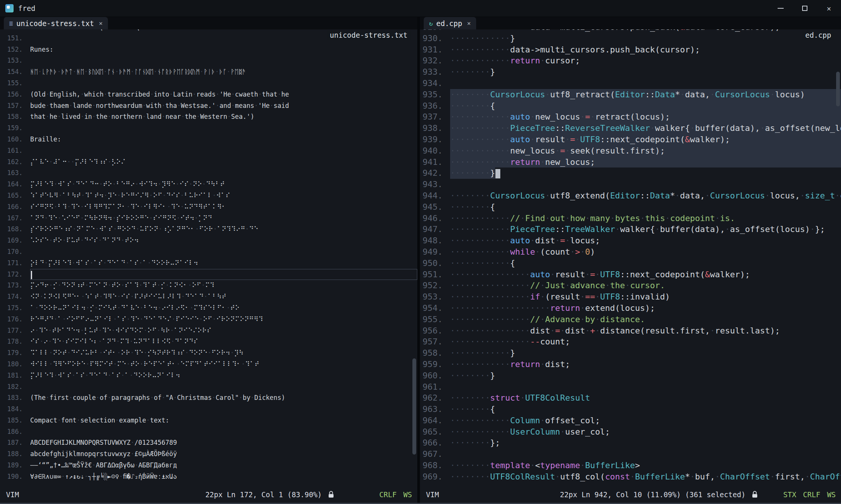 This screenshot has height=504, width=841. Describe the element at coordinates (630, 218) in the screenshot. I see `code-line-946: 946.············//·Find·out·how·many·byt…` at that location.